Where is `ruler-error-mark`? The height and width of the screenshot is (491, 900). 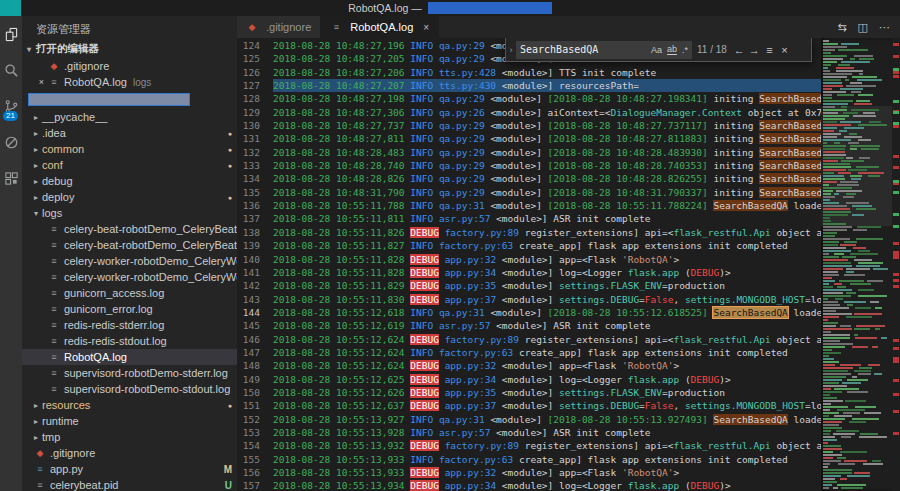 ruler-error-mark is located at coordinates (896, 156).